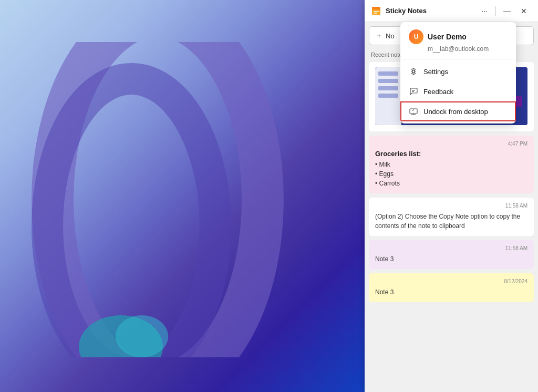 This screenshot has width=538, height=392. What do you see at coordinates (458, 91) in the screenshot?
I see `feedback-menu-item: Feedback` at bounding box center [458, 91].